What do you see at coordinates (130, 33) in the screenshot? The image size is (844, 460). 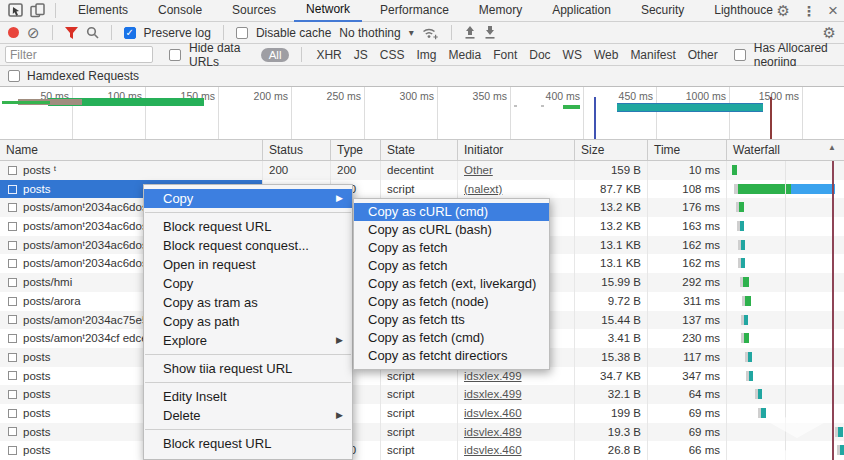 I see `preserve-log-checkbox: ✓` at bounding box center [130, 33].